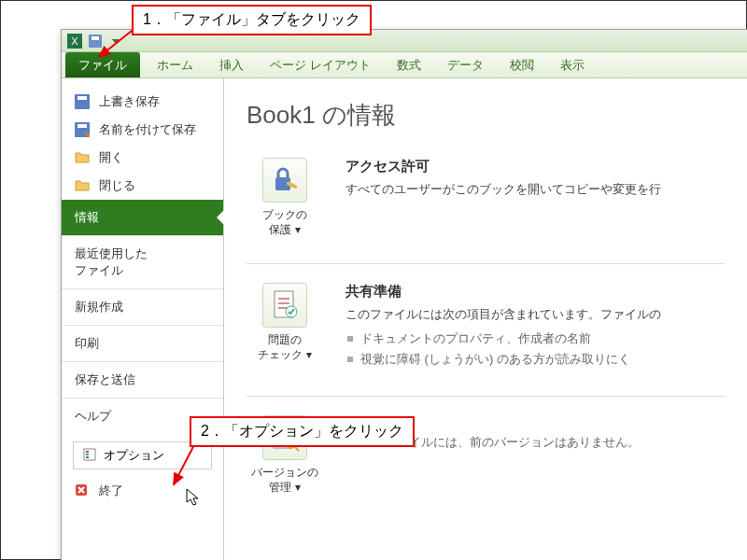 This screenshot has width=747, height=560. What do you see at coordinates (83, 186) in the screenshot?
I see `folder-close-icon` at bounding box center [83, 186].